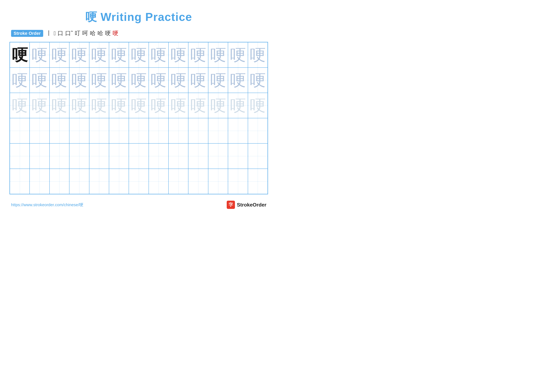 The height and width of the screenshot is (392, 555). I want to click on page-title: 哽 Writing Practice, so click(139, 17).